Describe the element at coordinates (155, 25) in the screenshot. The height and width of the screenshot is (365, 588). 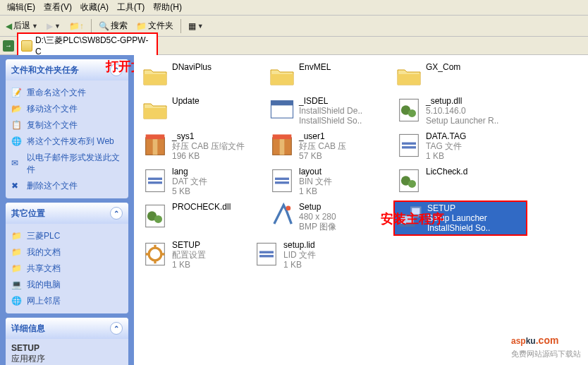
I see `folders-button: 📁文件夹` at that location.